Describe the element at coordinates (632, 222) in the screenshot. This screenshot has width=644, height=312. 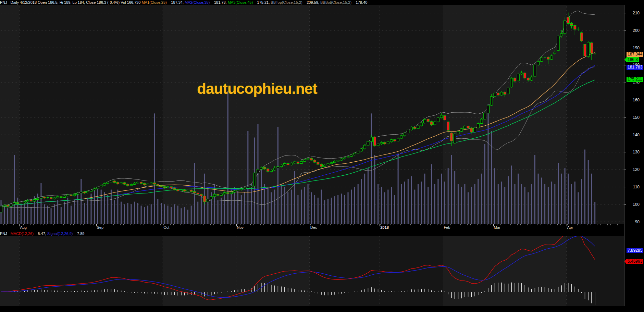
I see `y-axis-tick-label: 90` at that location.